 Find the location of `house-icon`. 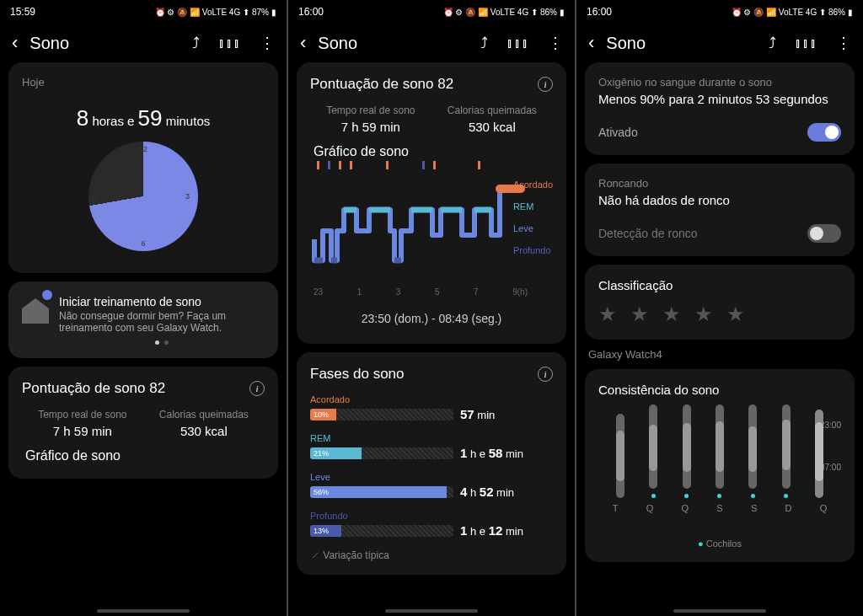

house-icon is located at coordinates (35, 311).